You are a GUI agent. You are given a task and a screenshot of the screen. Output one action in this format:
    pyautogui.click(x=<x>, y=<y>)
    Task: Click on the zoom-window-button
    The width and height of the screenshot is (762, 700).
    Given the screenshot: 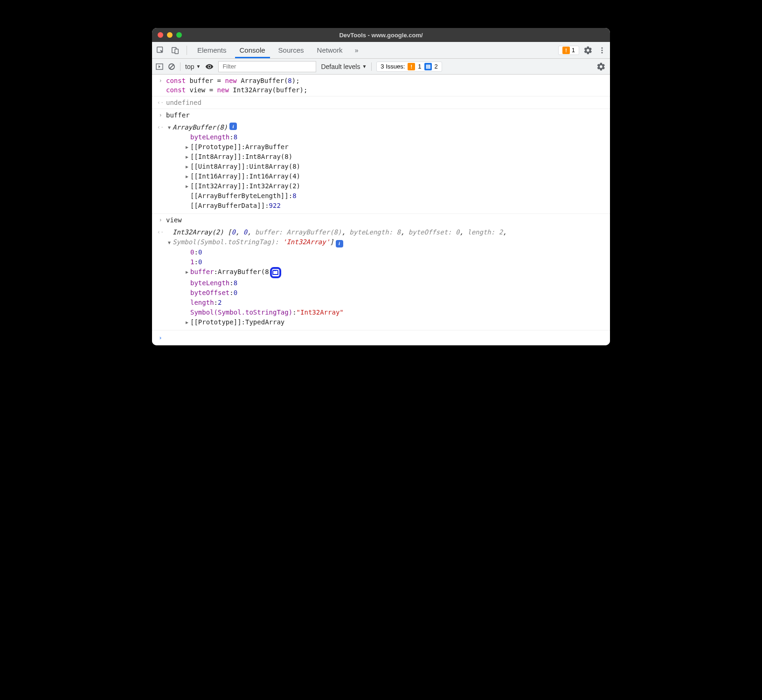 What is the action you would take?
    pyautogui.click(x=179, y=35)
    